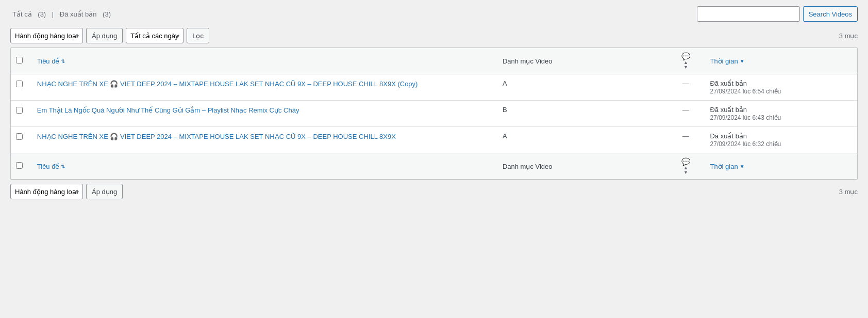 Image resolution: width=868 pixels, height=318 pixels. What do you see at coordinates (107, 14) in the screenshot?
I see `filter-published-count: (3)` at bounding box center [107, 14].